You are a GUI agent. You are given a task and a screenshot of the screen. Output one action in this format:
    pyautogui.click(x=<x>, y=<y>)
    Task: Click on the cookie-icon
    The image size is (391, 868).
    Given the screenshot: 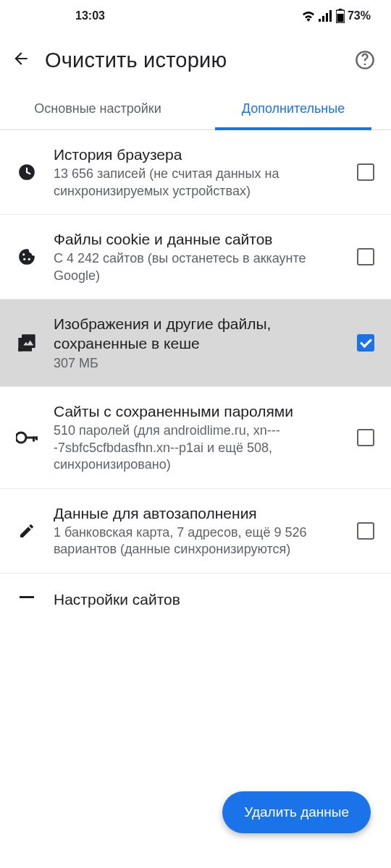 What is the action you would take?
    pyautogui.click(x=27, y=257)
    